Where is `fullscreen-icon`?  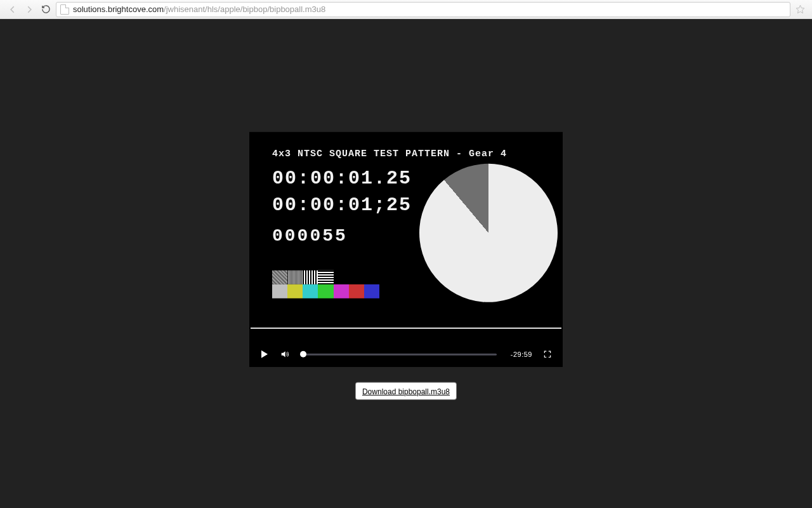
fullscreen-icon is located at coordinates (547, 354).